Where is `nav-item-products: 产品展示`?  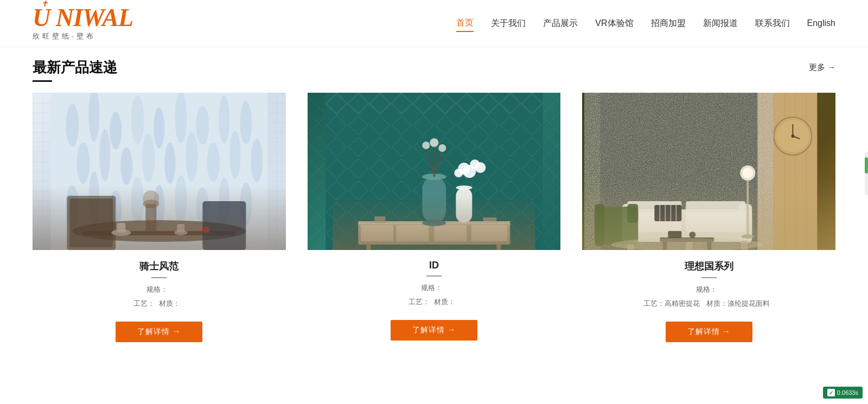
nav-item-products: 产品展示 is located at coordinates (560, 24).